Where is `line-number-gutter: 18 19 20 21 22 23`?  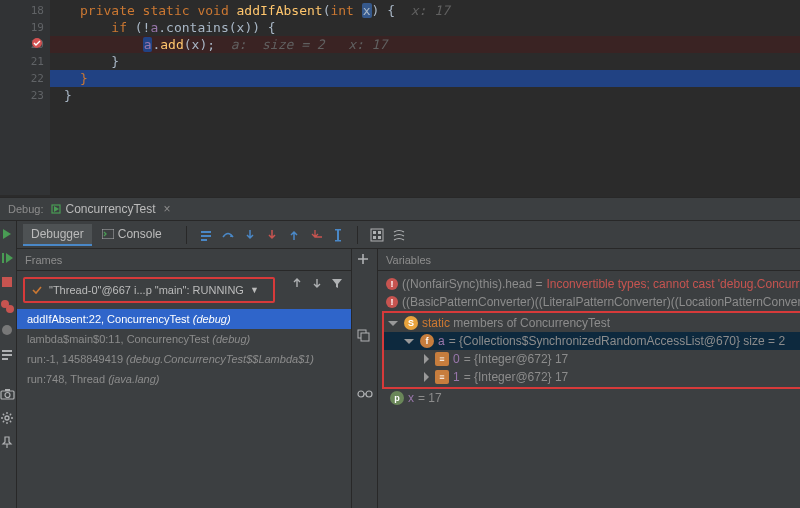 line-number-gutter: 18 19 20 21 22 23 is located at coordinates (25, 98).